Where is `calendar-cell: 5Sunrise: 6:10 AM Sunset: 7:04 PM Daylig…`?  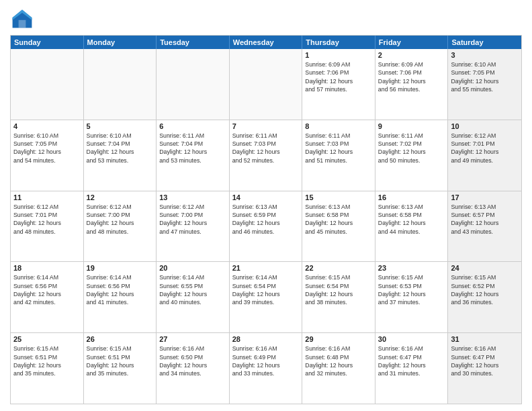
calendar-cell: 5Sunrise: 6:10 AM Sunset: 7:04 PM Daylig… is located at coordinates (121, 156).